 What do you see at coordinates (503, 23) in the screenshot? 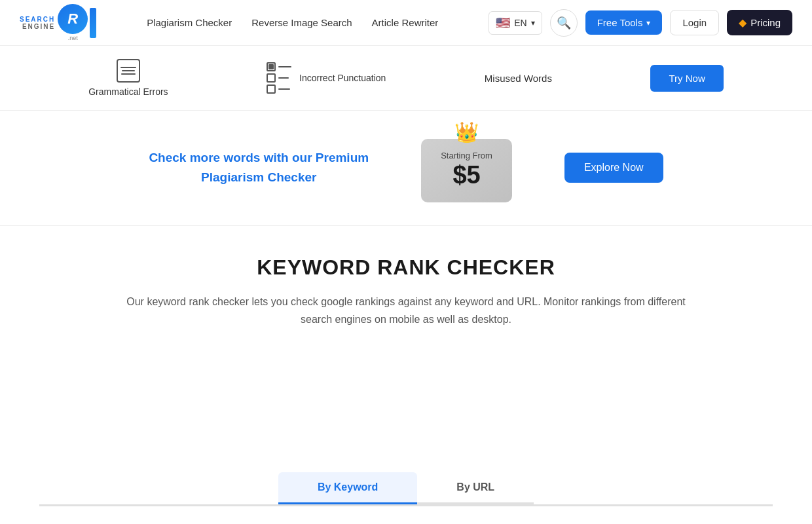
I see `flag-icon: 🇺🇸` at bounding box center [503, 23].